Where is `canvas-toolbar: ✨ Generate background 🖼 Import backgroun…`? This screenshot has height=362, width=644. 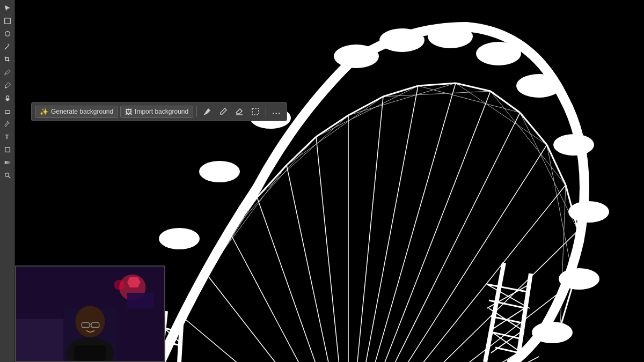
canvas-toolbar: ✨ Generate background 🖼 Import backgroun… is located at coordinates (159, 112).